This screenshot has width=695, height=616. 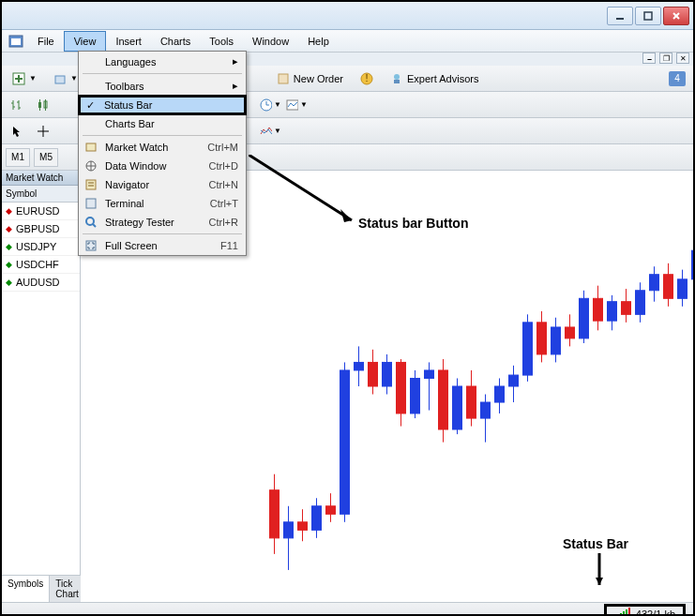 What do you see at coordinates (162, 62) in the screenshot?
I see `menu-item-languages: Languages▸` at bounding box center [162, 62].